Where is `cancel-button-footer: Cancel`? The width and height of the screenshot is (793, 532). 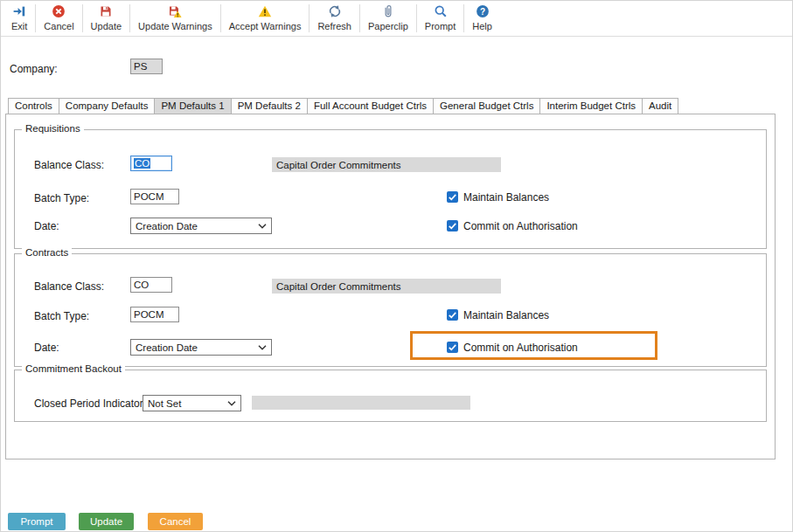
cancel-button-footer: Cancel is located at coordinates (175, 522).